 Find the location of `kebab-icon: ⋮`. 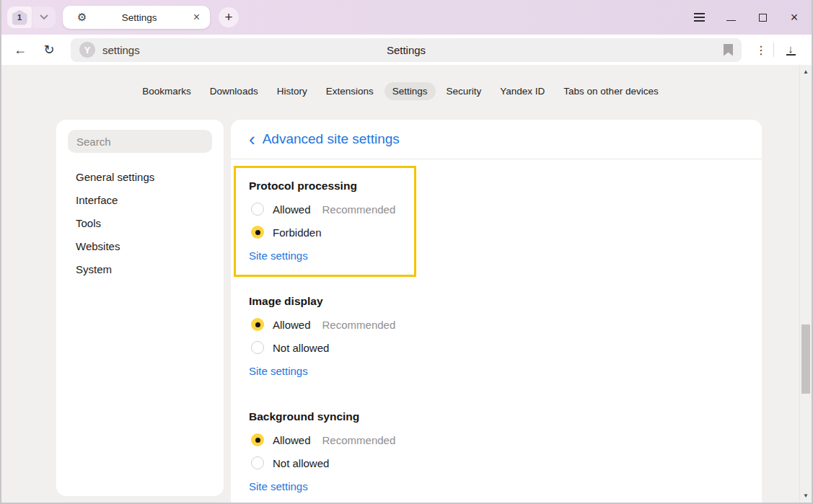

kebab-icon: ⋮ is located at coordinates (761, 50).